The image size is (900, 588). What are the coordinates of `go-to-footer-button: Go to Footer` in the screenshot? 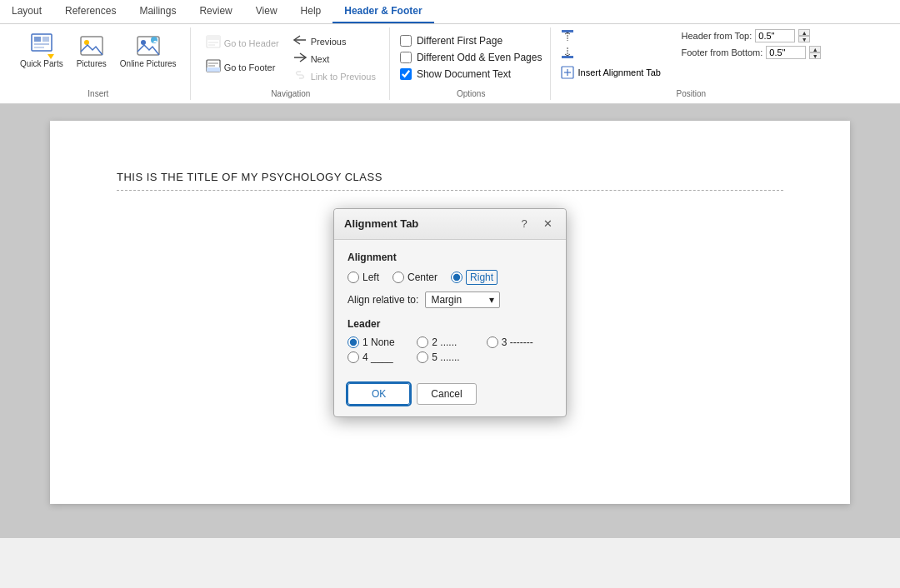 It's located at (242, 67).